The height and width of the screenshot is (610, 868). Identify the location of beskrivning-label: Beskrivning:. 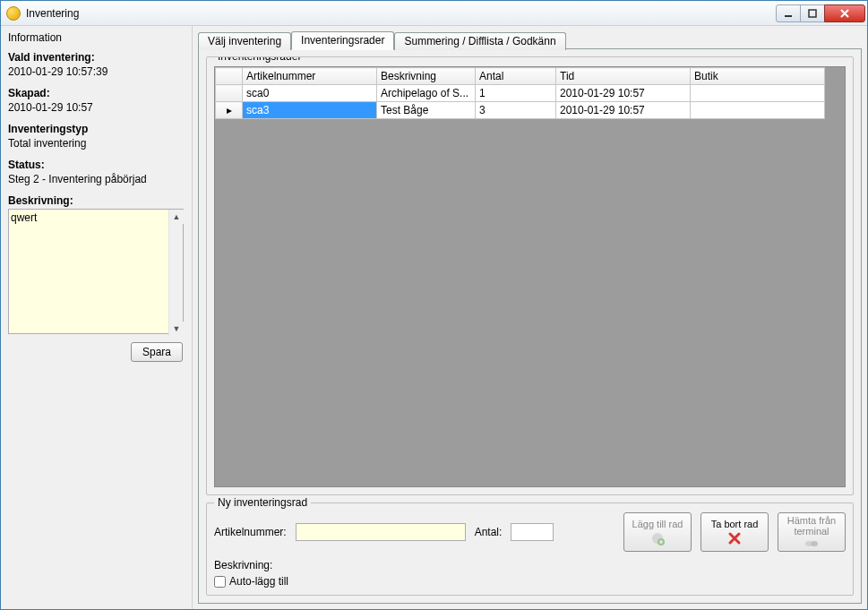
(97, 201).